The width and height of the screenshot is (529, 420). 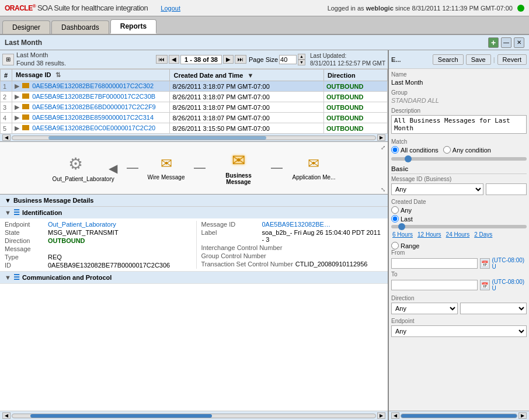 I want to click on last-date-radio: Last, so click(x=402, y=218).